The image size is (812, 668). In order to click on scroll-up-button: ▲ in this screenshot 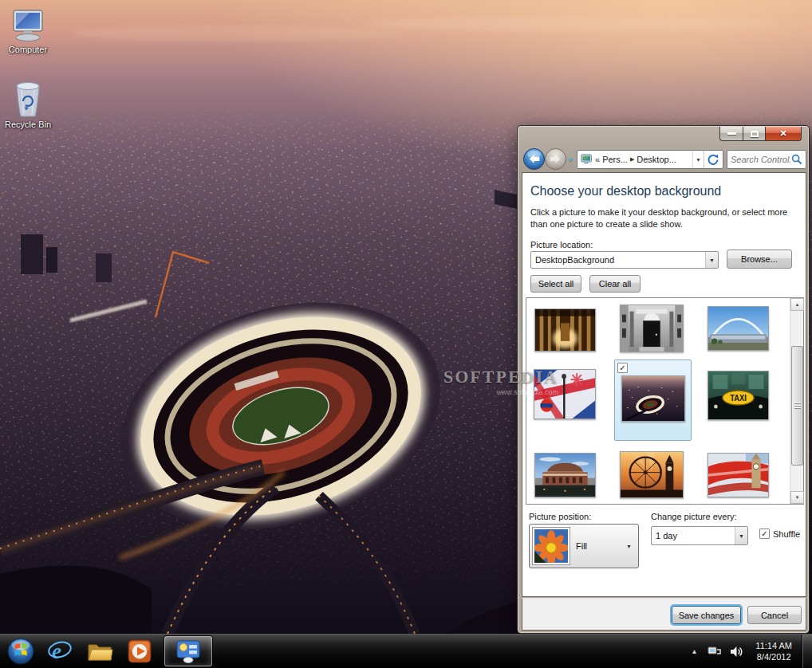, I will do `click(798, 305)`.